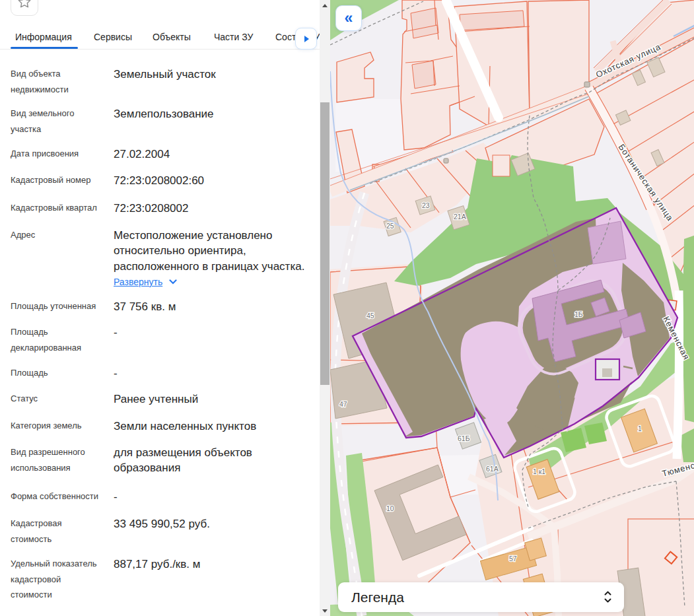 This screenshot has height=616, width=694. Describe the element at coordinates (513, 559) in the screenshot. I see `svg-text: 57` at that location.